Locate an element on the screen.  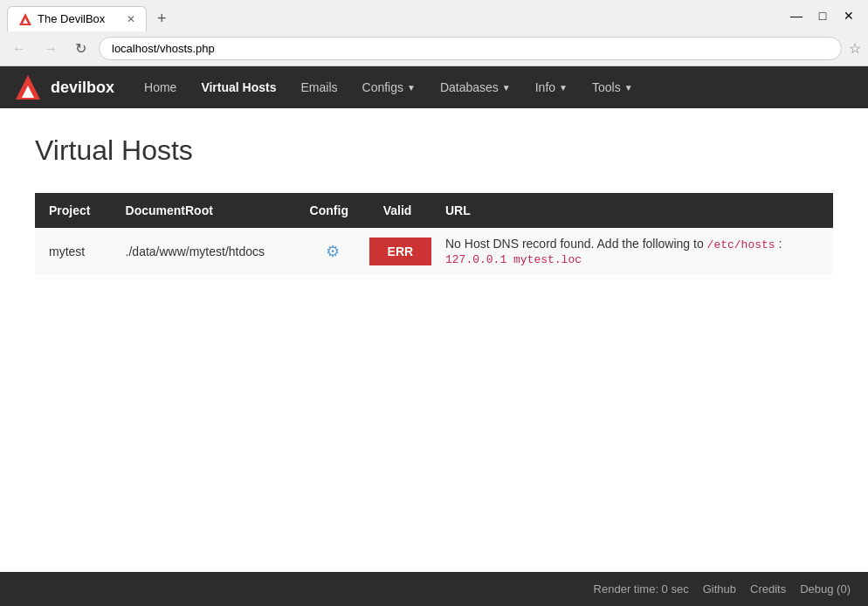
cell-url: No Host DNS record found. Add the follow… is located at coordinates (632, 251).